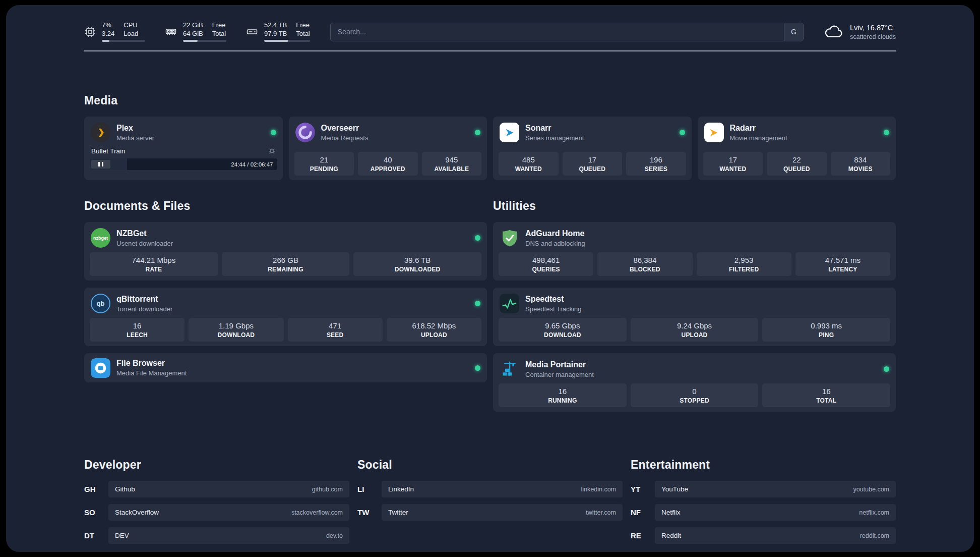 The height and width of the screenshot is (557, 980). What do you see at coordinates (276, 41) in the screenshot?
I see `disk-progress-fill` at bounding box center [276, 41].